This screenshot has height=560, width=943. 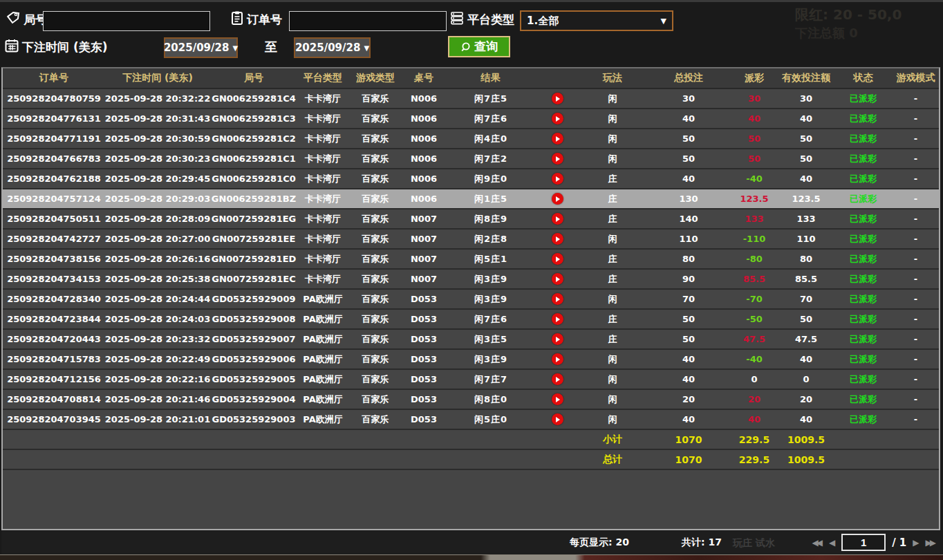 What do you see at coordinates (127, 21) in the screenshot?
I see `round-no-input` at bounding box center [127, 21].